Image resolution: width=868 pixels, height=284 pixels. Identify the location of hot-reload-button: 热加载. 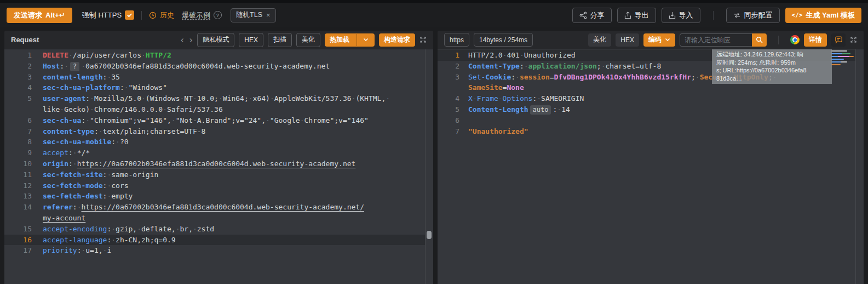
(349, 40).